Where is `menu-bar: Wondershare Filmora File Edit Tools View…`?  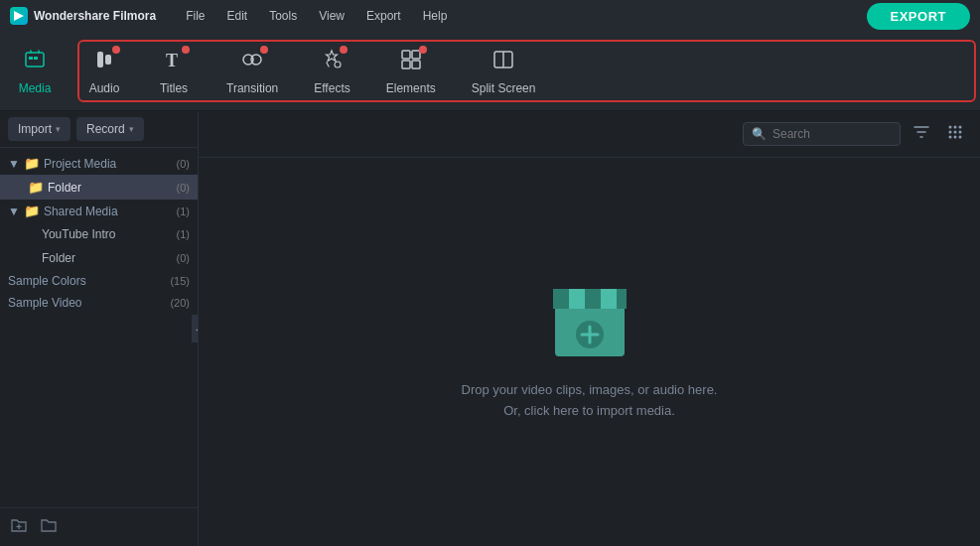 menu-bar: Wondershare Filmora File Edit Tools View… is located at coordinates (490, 16).